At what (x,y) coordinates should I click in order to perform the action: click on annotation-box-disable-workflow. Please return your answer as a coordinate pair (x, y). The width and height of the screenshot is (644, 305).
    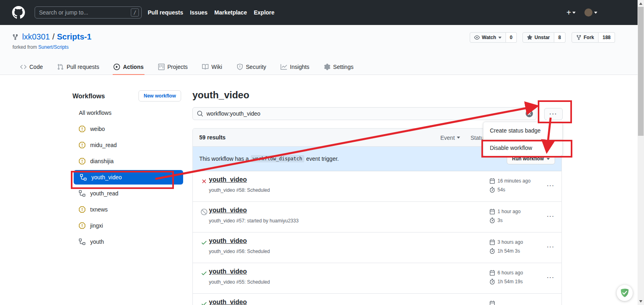
    Looking at the image, I should click on (527, 149).